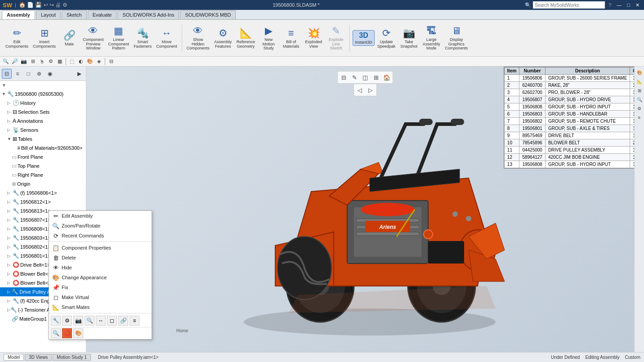 The height and width of the screenshot is (362, 644). I want to click on tree-item-comp2: ▷ 🔧 19506812<1>, so click(43, 202).